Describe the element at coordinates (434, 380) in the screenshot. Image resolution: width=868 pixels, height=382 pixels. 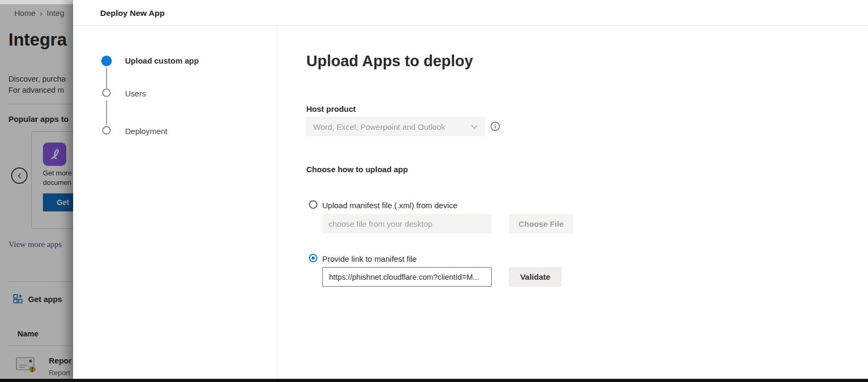
I see `bottom-edge-bar` at that location.